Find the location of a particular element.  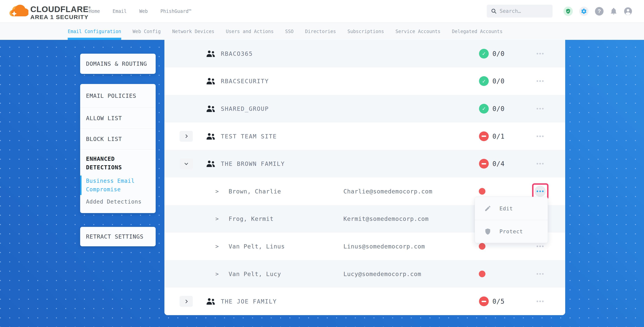

sidebar-item-domains-routing: DOMAINS & ROUTING is located at coordinates (118, 64).